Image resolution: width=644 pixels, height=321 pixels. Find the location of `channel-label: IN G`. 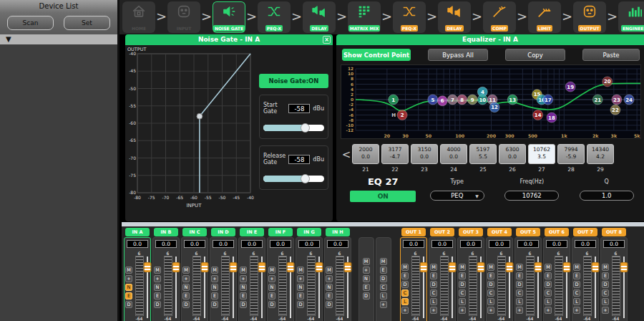

channel-label: IN G is located at coordinates (309, 232).